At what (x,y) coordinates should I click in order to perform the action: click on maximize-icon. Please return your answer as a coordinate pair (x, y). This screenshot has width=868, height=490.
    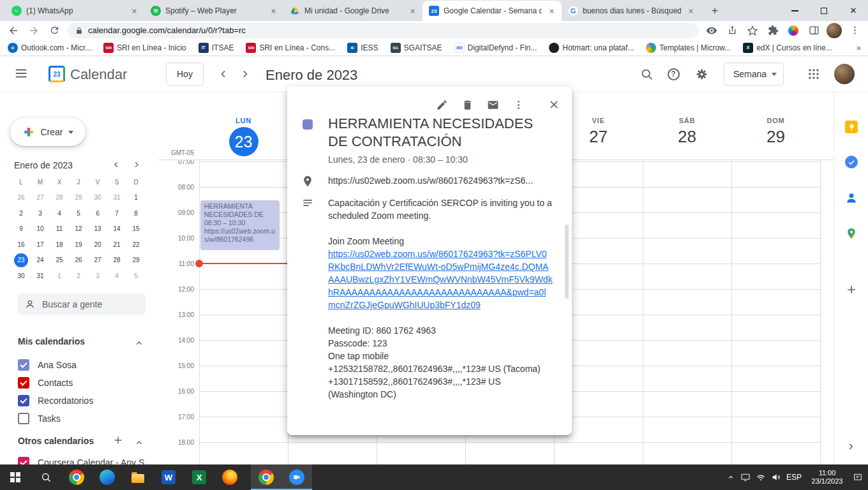
    Looking at the image, I should click on (824, 10).